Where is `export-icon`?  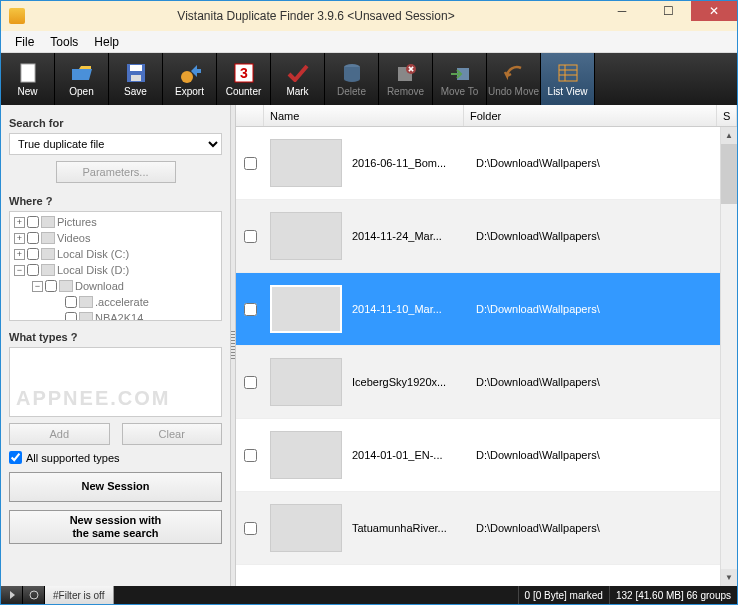 export-icon is located at coordinates (190, 73).